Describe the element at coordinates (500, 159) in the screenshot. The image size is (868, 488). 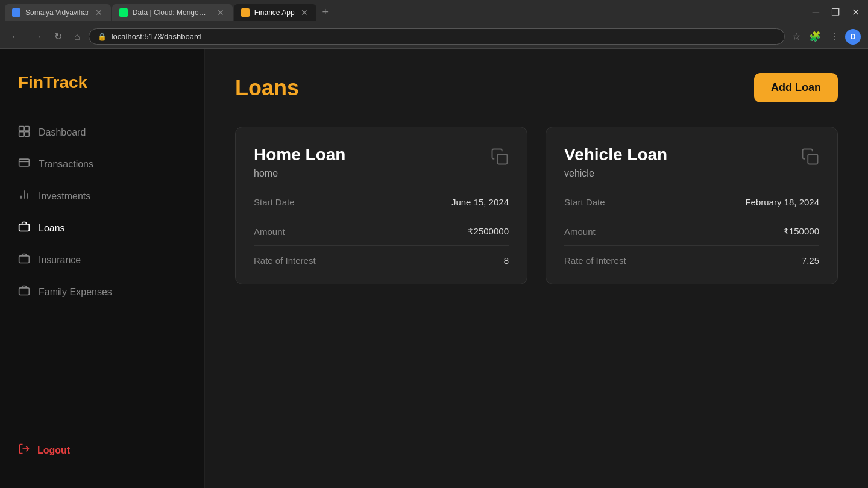
I see `copy-icon-home` at that location.